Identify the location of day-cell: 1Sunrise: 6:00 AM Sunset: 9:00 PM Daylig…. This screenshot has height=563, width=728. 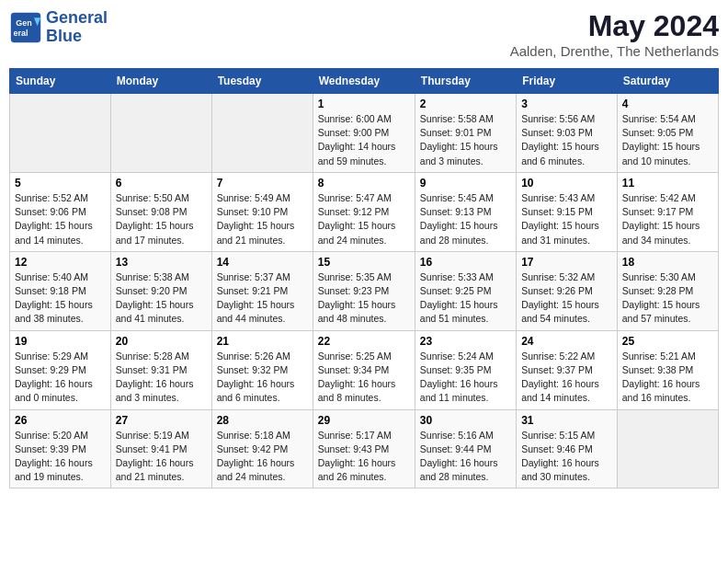
(364, 133).